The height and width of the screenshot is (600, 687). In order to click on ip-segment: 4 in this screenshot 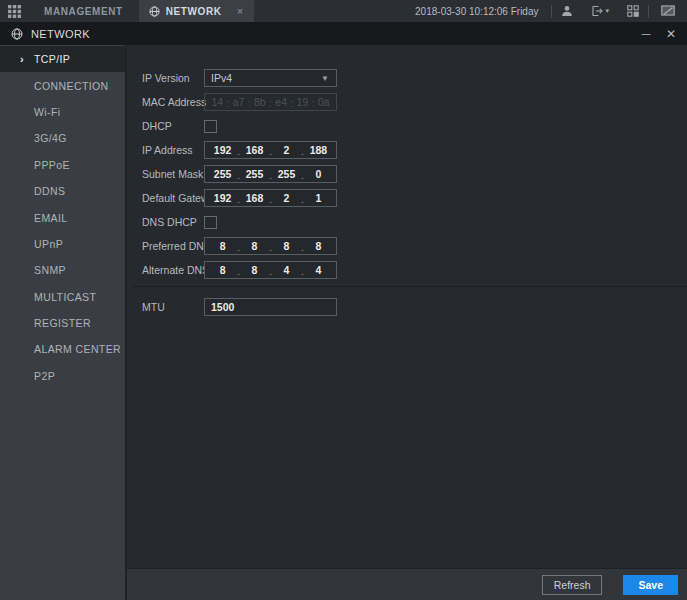, I will do `click(286, 270)`.